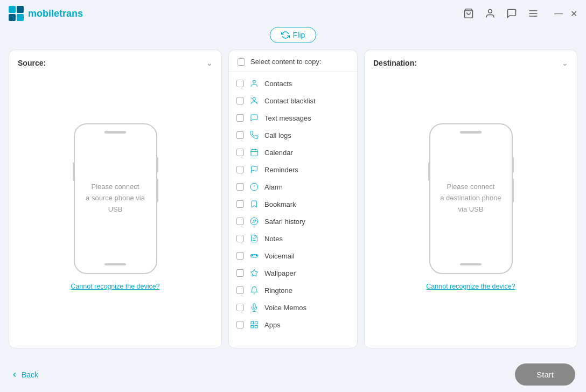  What do you see at coordinates (254, 187) in the screenshot?
I see `alarm-icon` at bounding box center [254, 187].